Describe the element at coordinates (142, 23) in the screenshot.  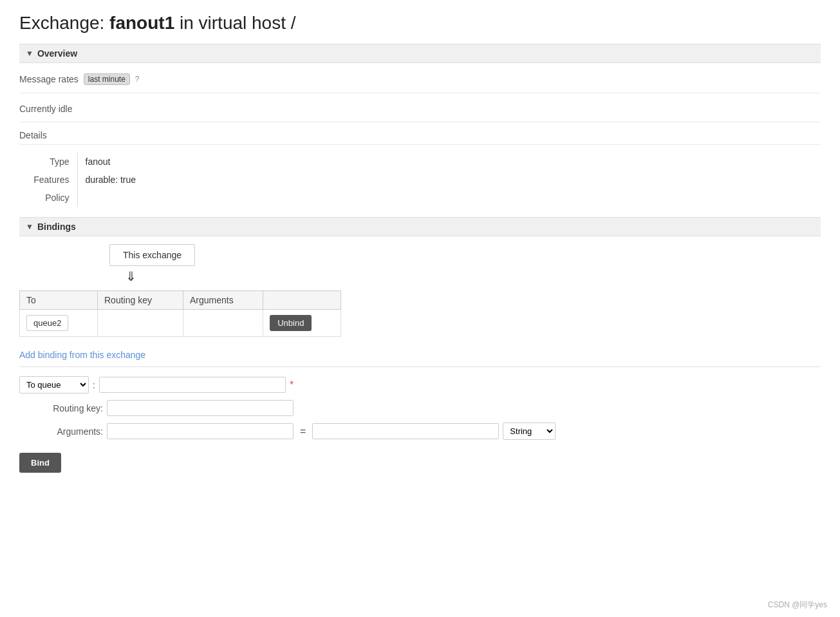
I see `exchange-name: fanout1` at that location.